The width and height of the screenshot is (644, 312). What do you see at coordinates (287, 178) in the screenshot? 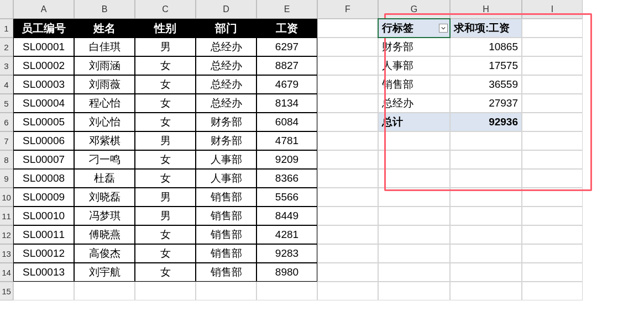
I see `tbl-cell: 8366` at bounding box center [287, 178].